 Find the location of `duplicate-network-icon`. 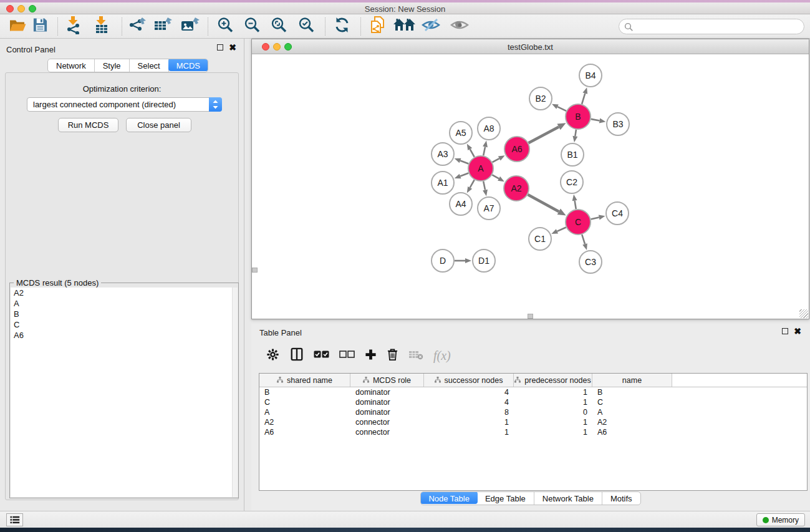

duplicate-network-icon is located at coordinates (378, 26).